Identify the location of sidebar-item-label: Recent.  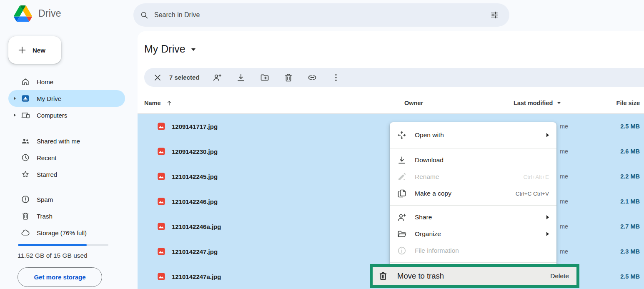
(47, 158).